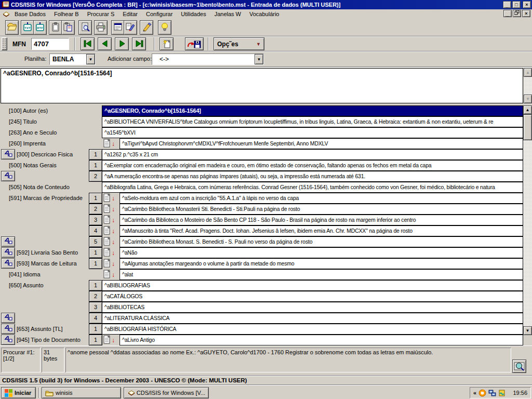 This screenshot has width=532, height=399. What do you see at coordinates (321, 242) in the screenshot?
I see `field-value-input: ^aCarimbo Bibliotheca Monast. S. Benedic…` at bounding box center [321, 242].